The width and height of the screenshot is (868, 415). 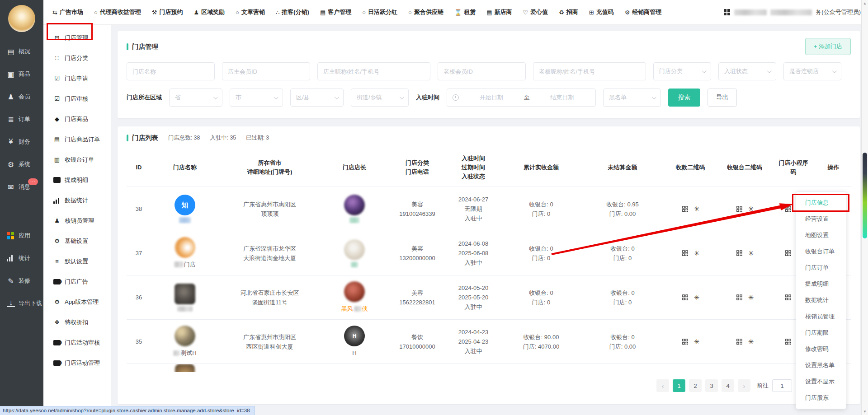 What do you see at coordinates (821, 365) in the screenshot?
I see `menu-item-set-blacklist: 设置黑名单` at bounding box center [821, 365].